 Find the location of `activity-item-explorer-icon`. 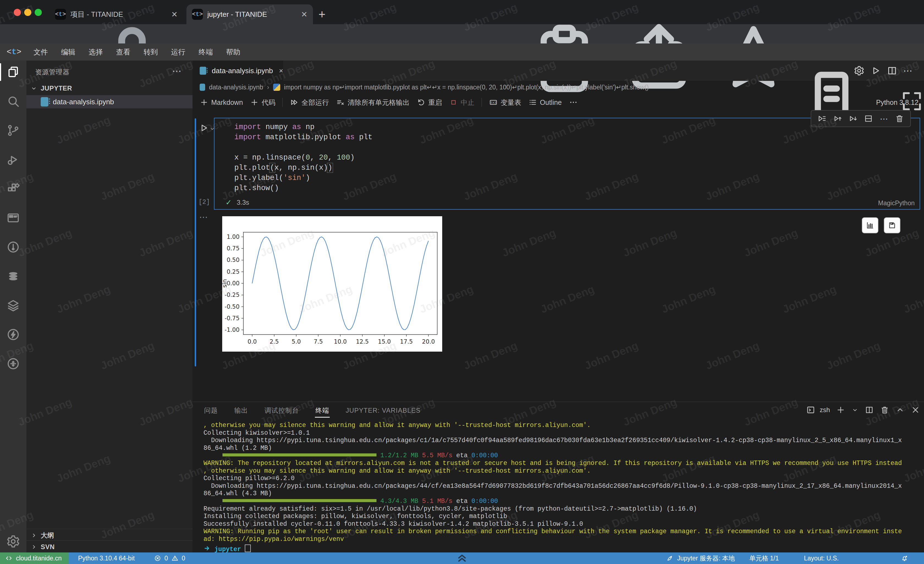

activity-item-explorer-icon is located at coordinates (13, 72).